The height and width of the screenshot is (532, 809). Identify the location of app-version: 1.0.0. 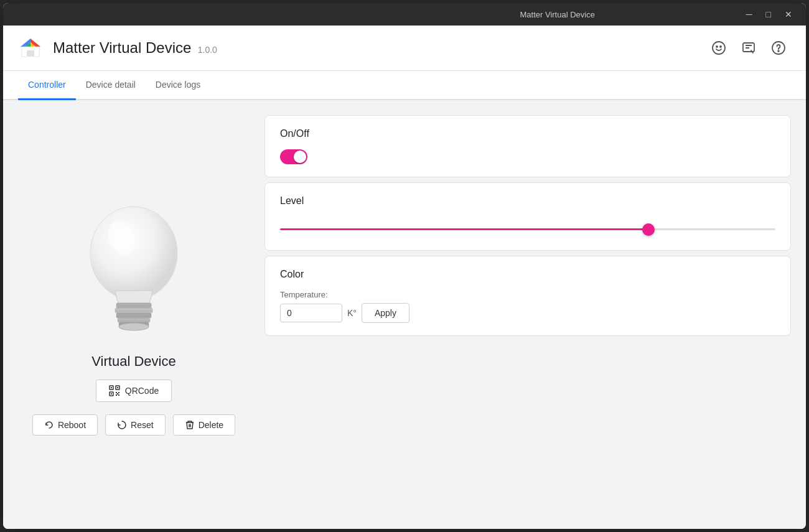
(208, 50).